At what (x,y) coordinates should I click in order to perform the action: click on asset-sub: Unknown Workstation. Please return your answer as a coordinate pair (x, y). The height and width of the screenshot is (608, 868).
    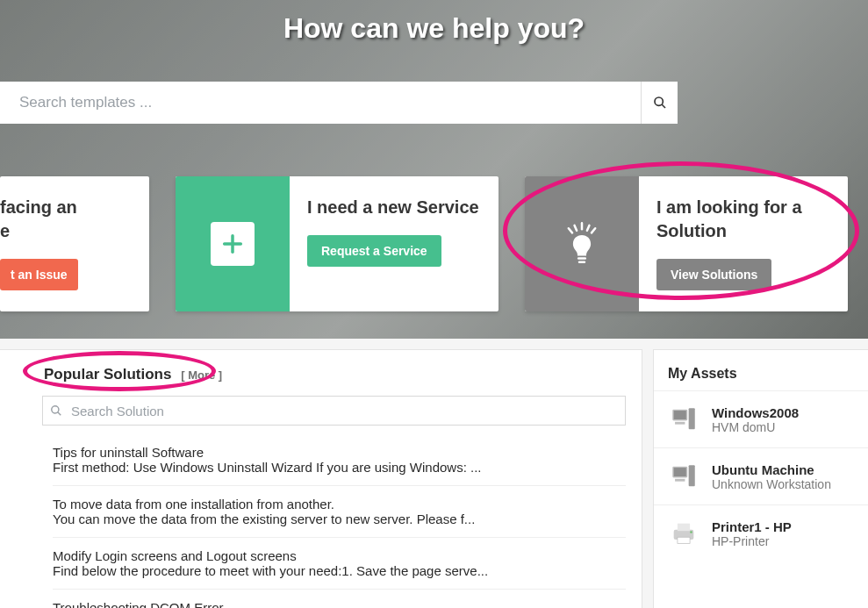
    Looking at the image, I should click on (771, 484).